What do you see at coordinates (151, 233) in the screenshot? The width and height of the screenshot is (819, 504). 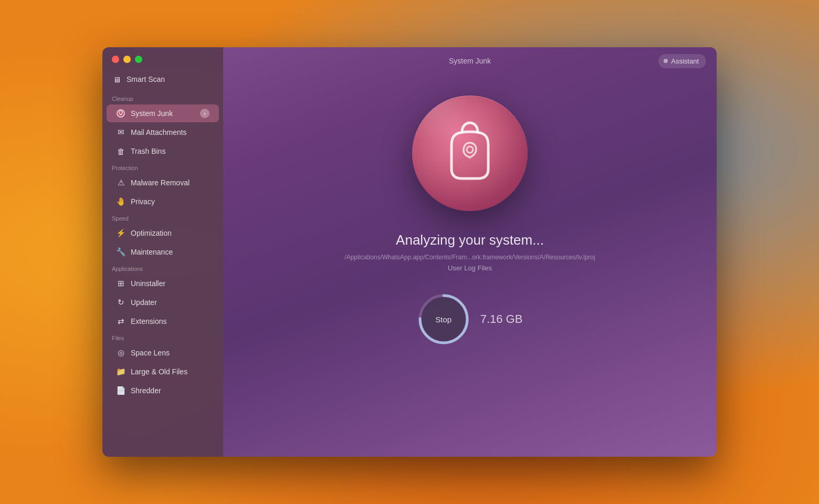 I see `optimization-label: Optimization` at bounding box center [151, 233].